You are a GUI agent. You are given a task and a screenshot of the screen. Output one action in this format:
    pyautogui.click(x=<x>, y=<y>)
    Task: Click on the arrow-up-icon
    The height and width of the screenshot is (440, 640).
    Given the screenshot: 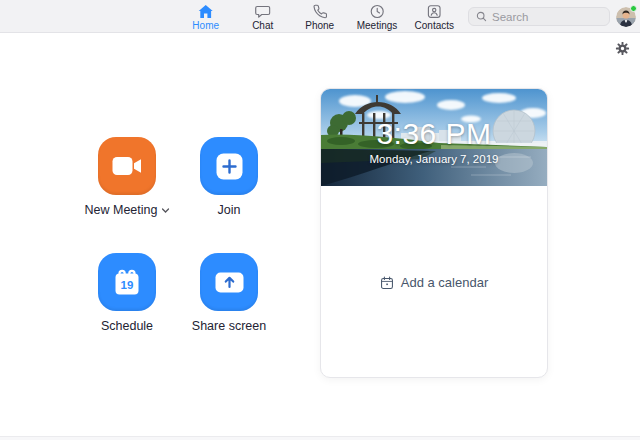 What is the action you would take?
    pyautogui.click(x=230, y=282)
    